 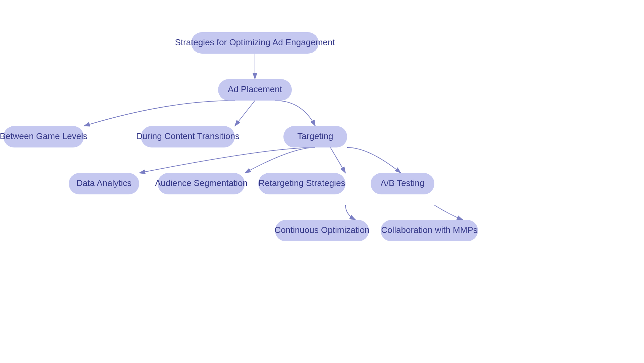 I want to click on node-duringcontent-label: During Content Transitions, so click(x=188, y=136).